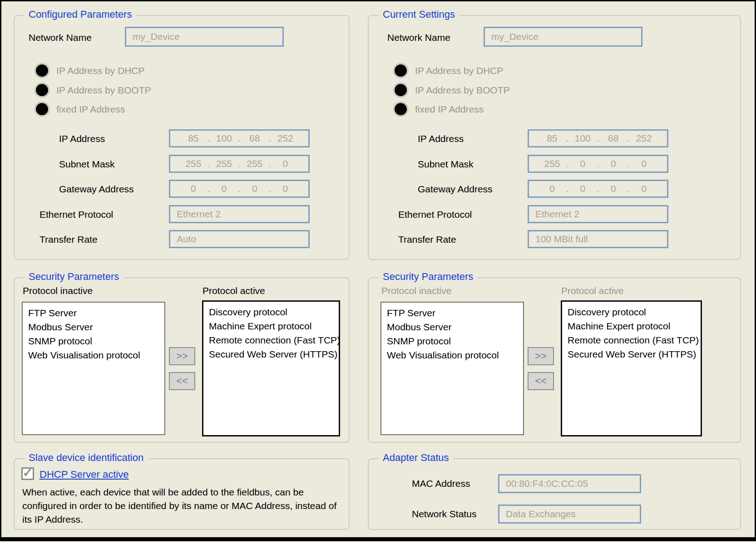 The height and width of the screenshot is (544, 756). I want to click on mac-address-value: 00:80:F4:0C:CC:05, so click(547, 484).